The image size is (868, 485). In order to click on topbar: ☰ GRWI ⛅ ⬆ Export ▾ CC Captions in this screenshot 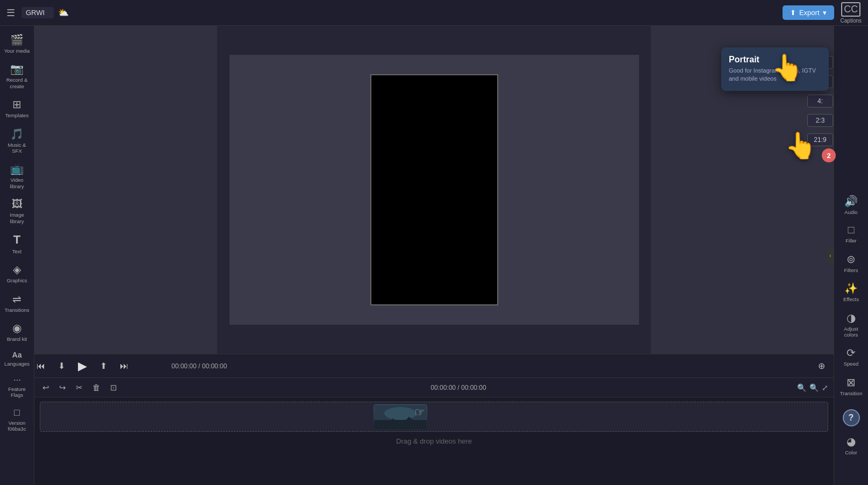, I will do `click(434, 13)`.